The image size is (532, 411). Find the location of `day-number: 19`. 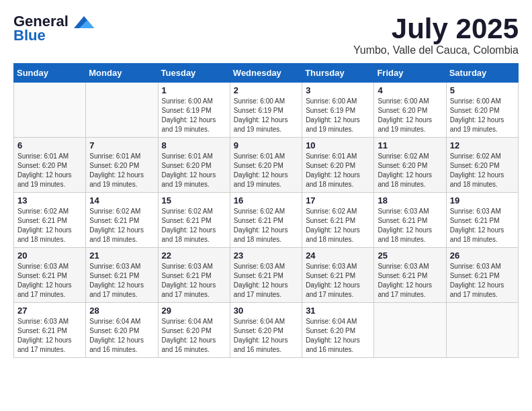

day-number: 19 is located at coordinates (482, 200).